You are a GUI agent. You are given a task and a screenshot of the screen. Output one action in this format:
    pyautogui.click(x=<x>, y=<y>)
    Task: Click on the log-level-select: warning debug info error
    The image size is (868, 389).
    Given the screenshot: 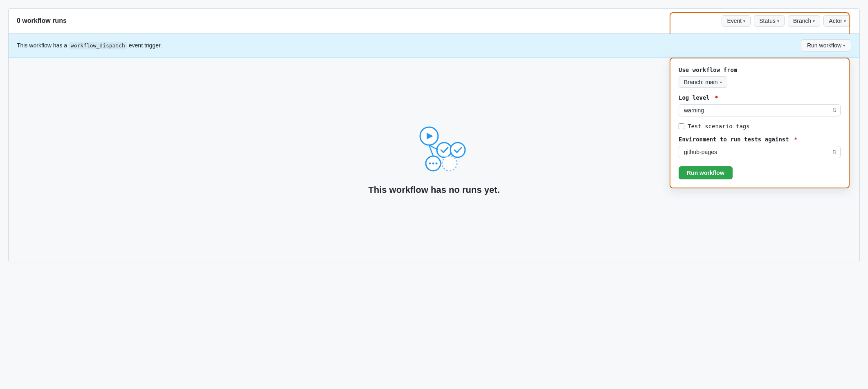 What is the action you would take?
    pyautogui.click(x=760, y=110)
    